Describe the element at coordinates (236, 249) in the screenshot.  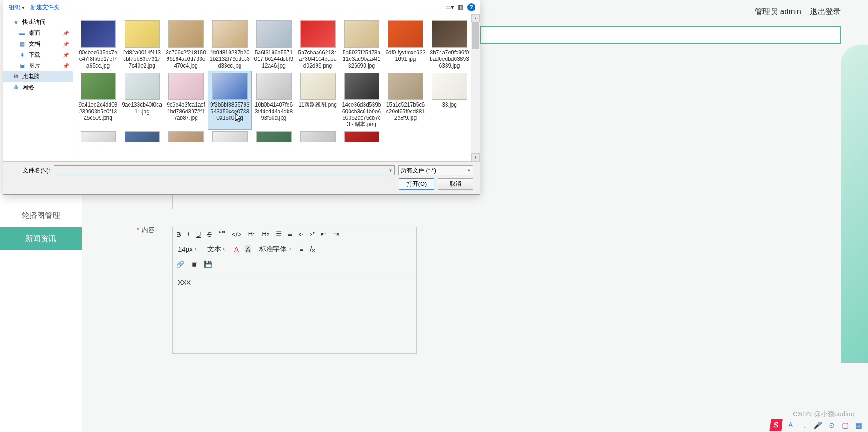
I see `font-color-button: A` at that location.